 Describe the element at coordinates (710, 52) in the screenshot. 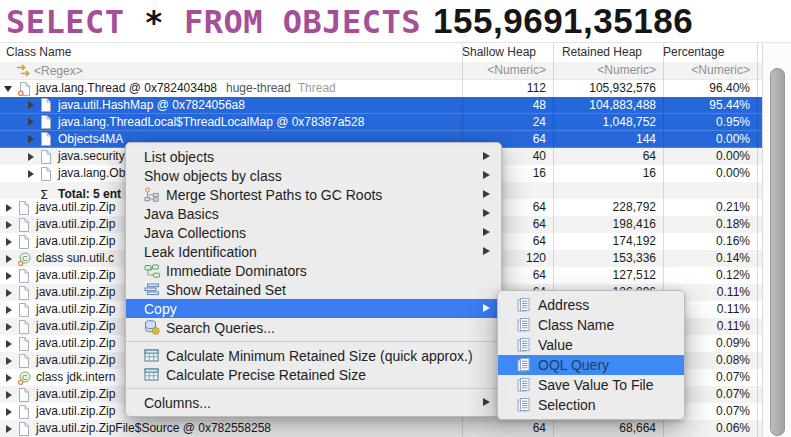

I see `column-header-percentage: Percentage` at that location.